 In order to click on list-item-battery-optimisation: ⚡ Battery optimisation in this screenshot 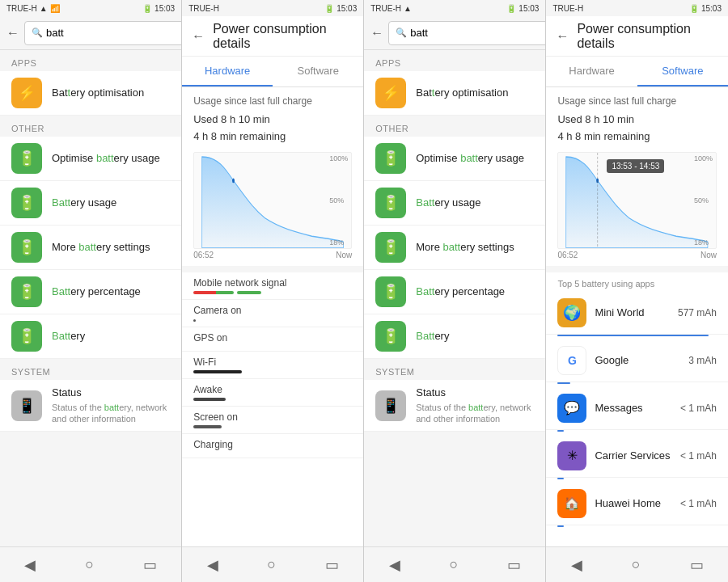, I will do `click(91, 94)`.